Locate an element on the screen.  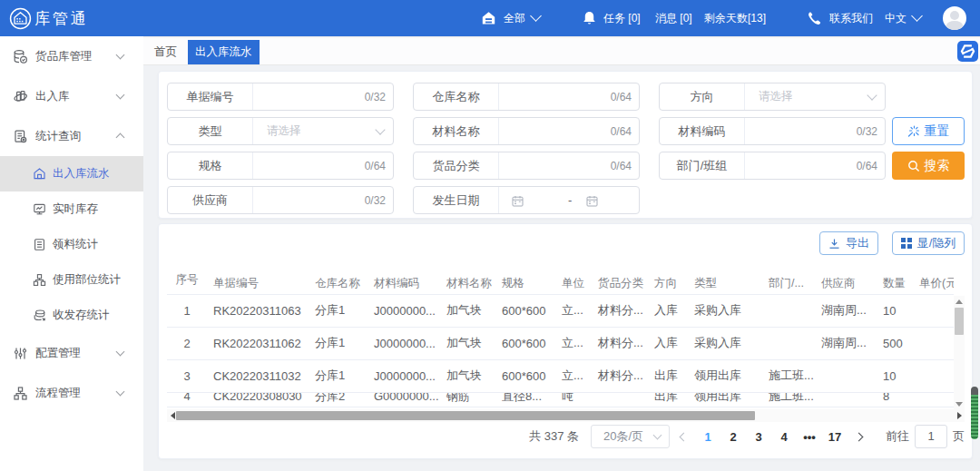
page-number-3: 3 is located at coordinates (759, 437).